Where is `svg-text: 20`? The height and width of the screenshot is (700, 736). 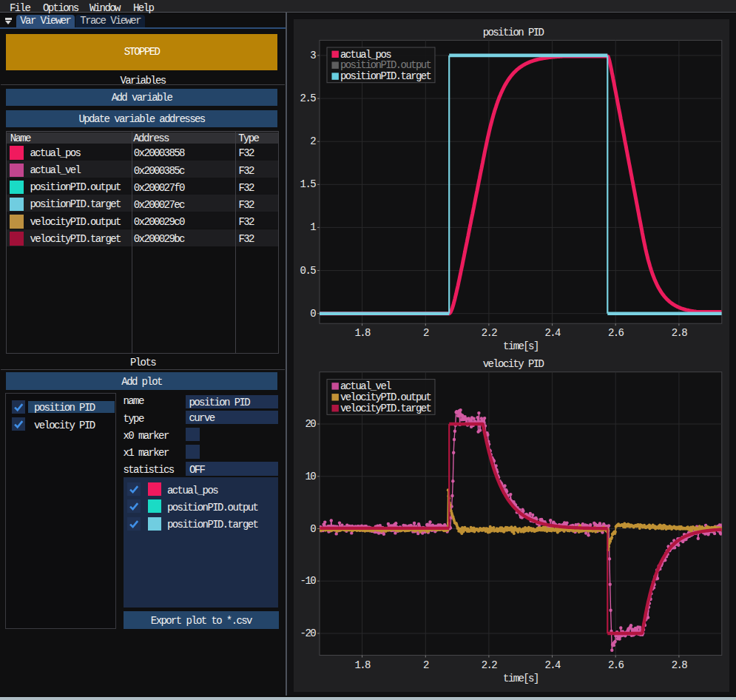 svg-text: 20 is located at coordinates (311, 424).